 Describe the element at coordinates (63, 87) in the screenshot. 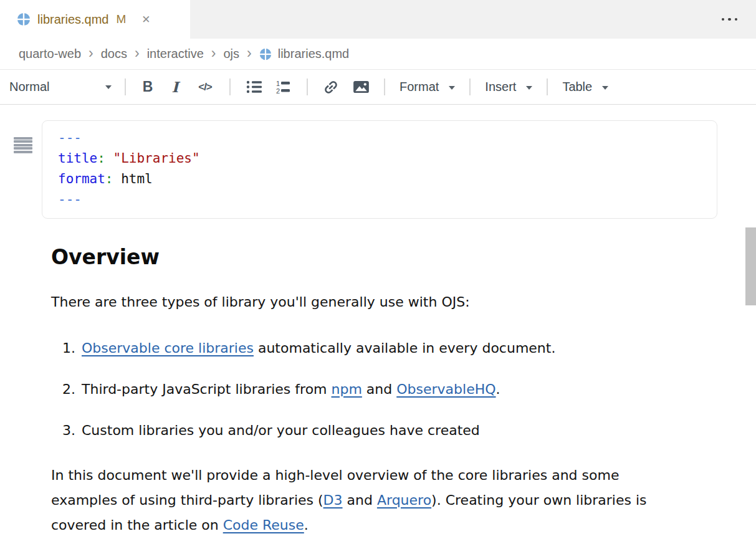

I see `block-style-select: Normal` at that location.